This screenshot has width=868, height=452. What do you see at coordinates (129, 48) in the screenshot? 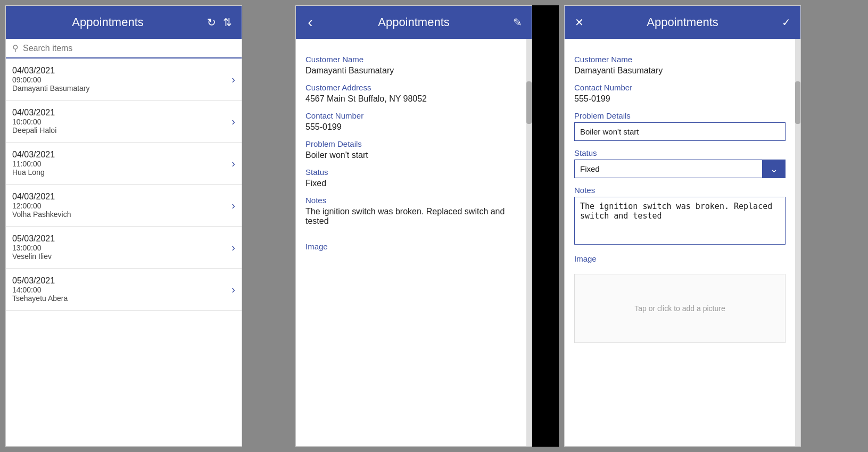
I see `search-input` at bounding box center [129, 48].